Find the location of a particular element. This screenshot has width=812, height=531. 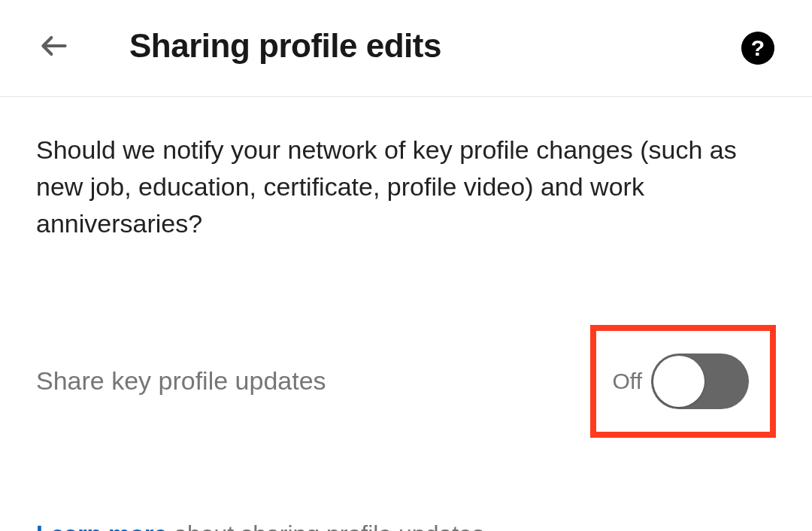

toggle-knob is located at coordinates (679, 381).